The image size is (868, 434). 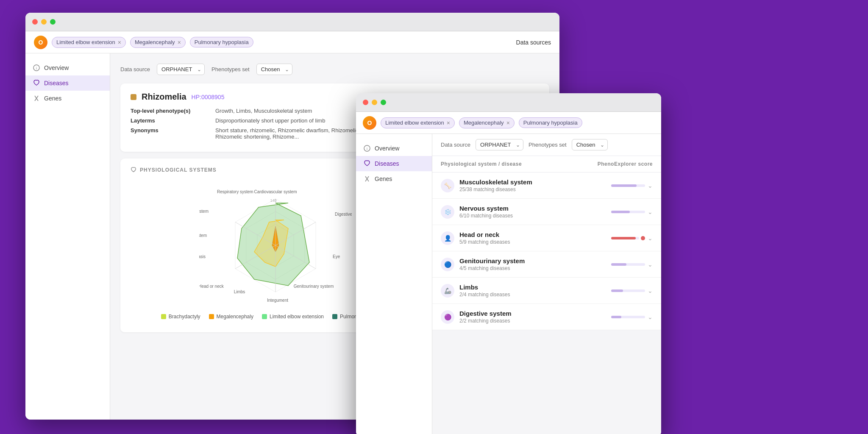 I want to click on second-heart-icon, so click(x=367, y=164).